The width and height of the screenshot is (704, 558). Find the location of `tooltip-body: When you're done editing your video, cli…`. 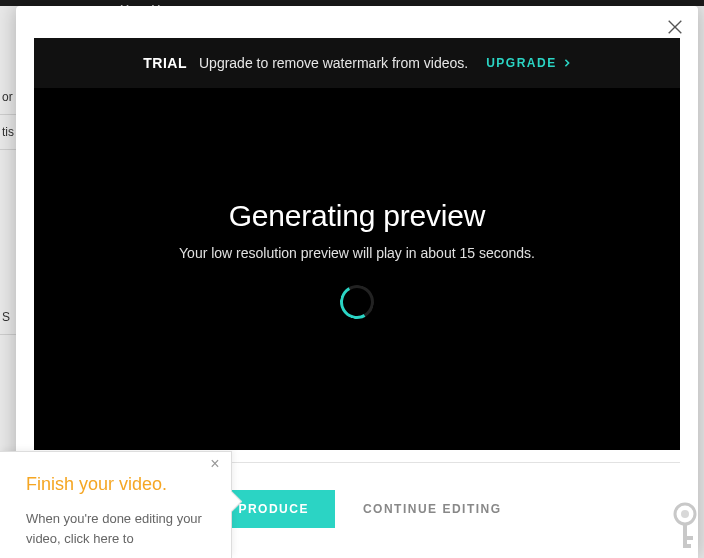

tooltip-body: When you're done editing your video, cli… is located at coordinates (116, 528).